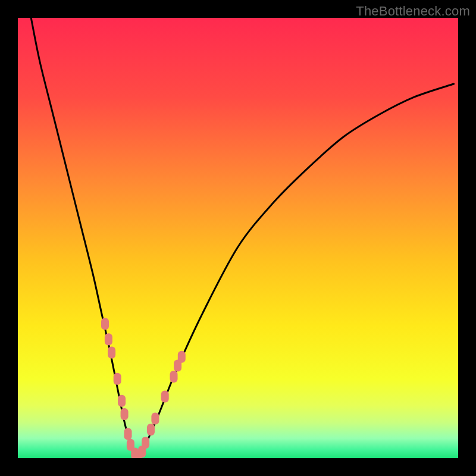 The image size is (476, 476). Describe the element at coordinates (143, 388) in the screenshot. I see `highlighted-points-group` at that location.